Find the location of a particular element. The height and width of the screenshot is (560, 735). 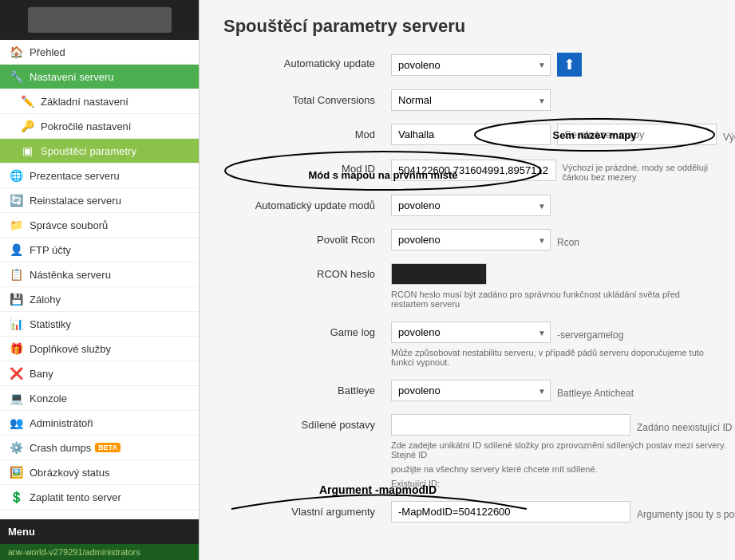

sidebar-item-label: Crash dumps is located at coordinates (61, 448).